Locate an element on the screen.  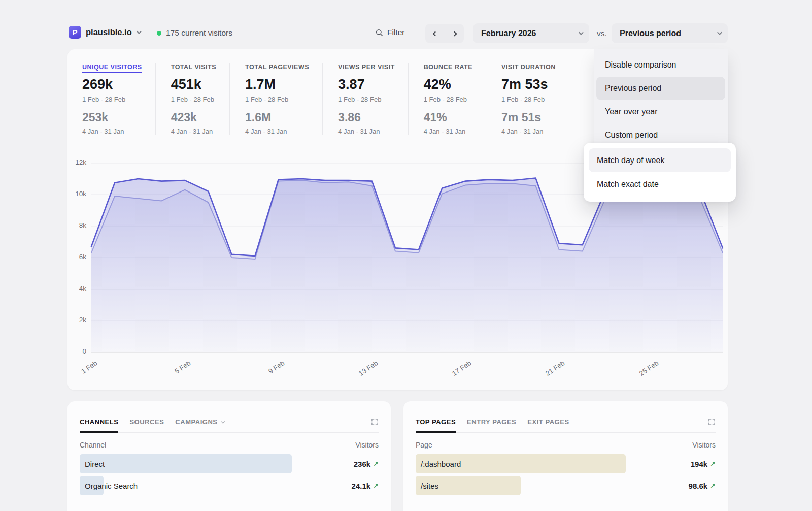
value-bar is located at coordinates (186, 464).